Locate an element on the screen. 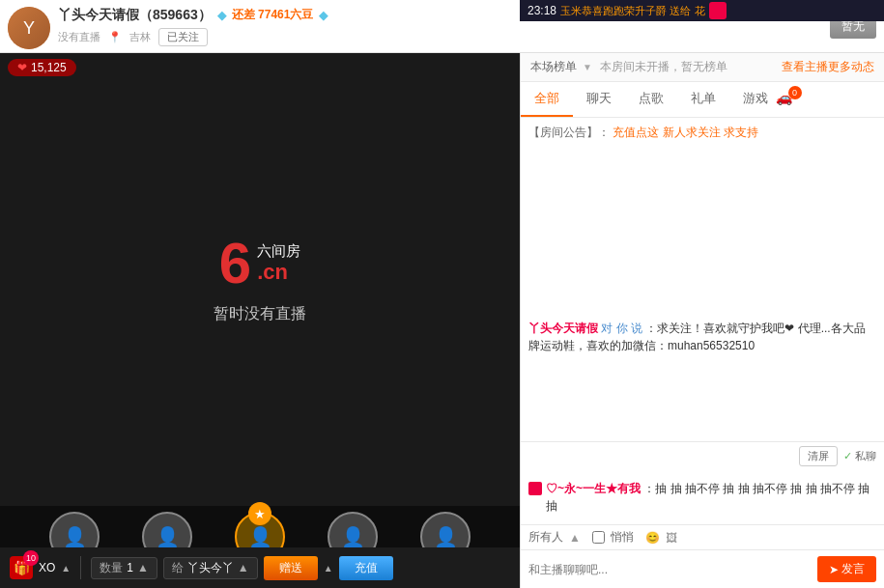 The width and height of the screenshot is (884, 588). follow-button: 已关注 is located at coordinates (184, 37).